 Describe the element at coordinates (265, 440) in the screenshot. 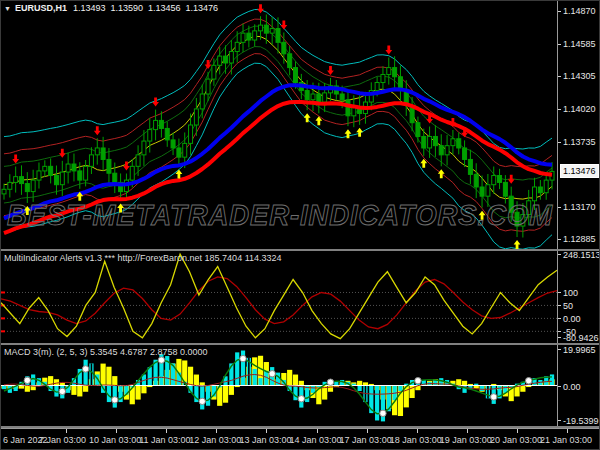

I see `time-axis-label: 13 Jan 03:00` at that location.